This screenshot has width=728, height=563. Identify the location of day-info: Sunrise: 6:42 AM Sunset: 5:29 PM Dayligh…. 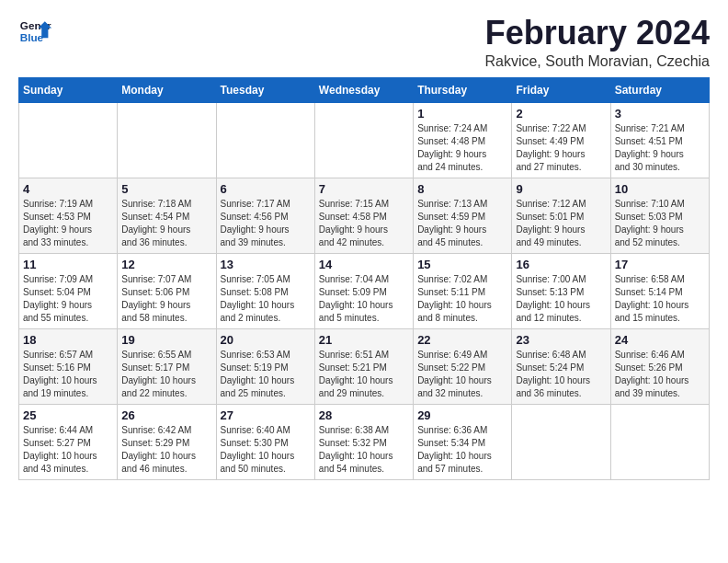
(166, 450).